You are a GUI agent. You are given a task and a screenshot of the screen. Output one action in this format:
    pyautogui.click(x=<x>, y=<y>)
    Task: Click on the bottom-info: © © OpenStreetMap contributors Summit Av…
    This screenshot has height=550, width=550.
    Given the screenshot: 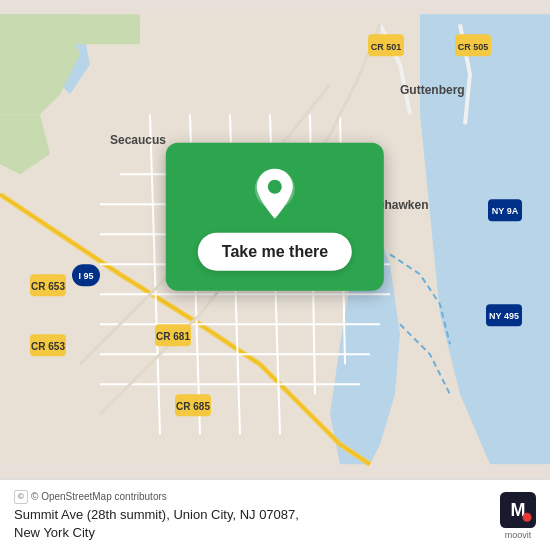 What is the action you would take?
    pyautogui.click(x=156, y=516)
    